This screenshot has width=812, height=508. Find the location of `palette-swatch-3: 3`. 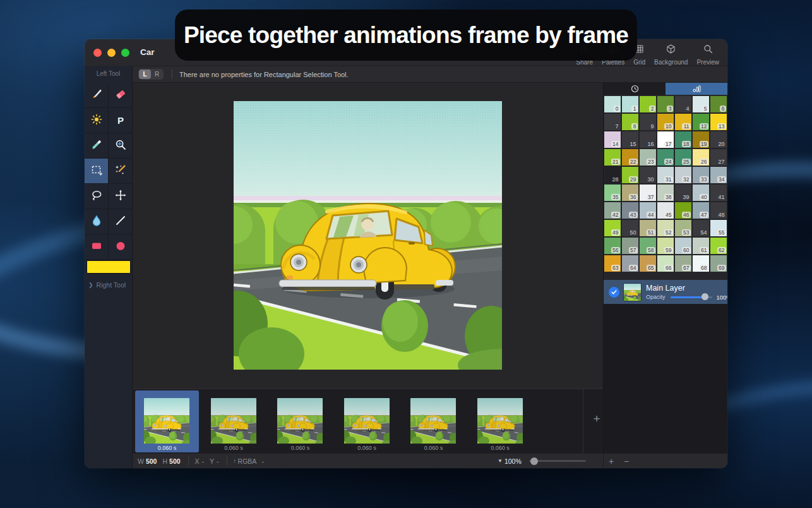

palette-swatch-3: 3 is located at coordinates (666, 104).